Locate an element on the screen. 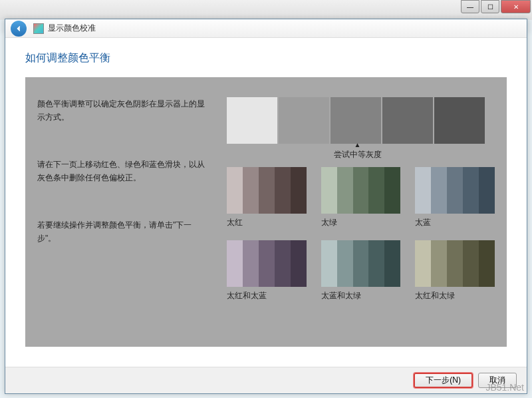  swatch-item: 太红和太绿 is located at coordinates (455, 271).